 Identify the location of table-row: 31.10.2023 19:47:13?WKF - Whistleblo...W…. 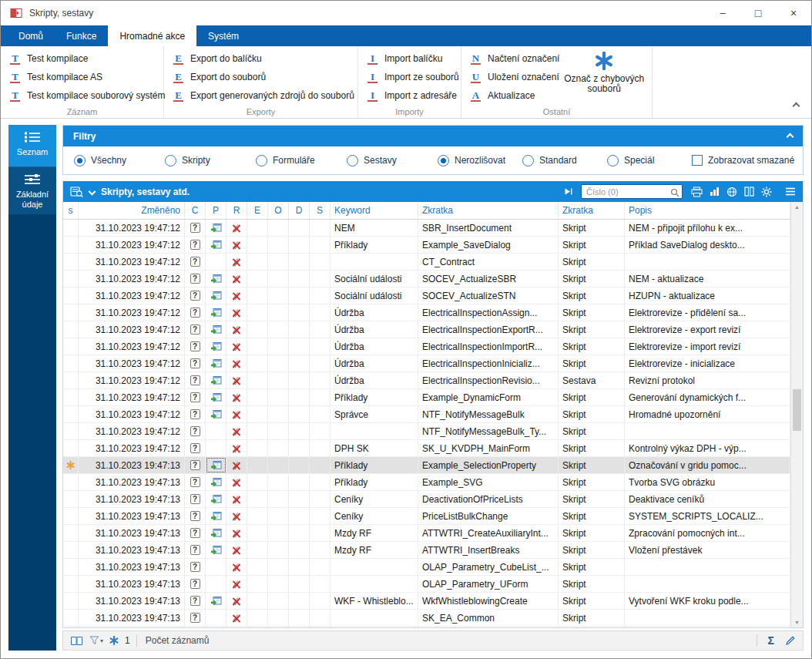
(427, 601).